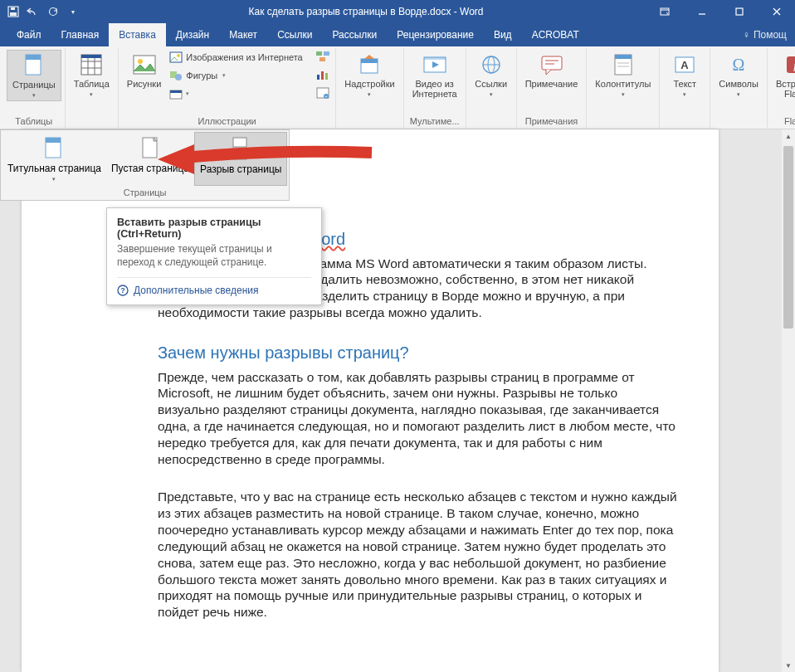 The width and height of the screenshot is (795, 672). I want to click on spacer-label, so click(91, 121).